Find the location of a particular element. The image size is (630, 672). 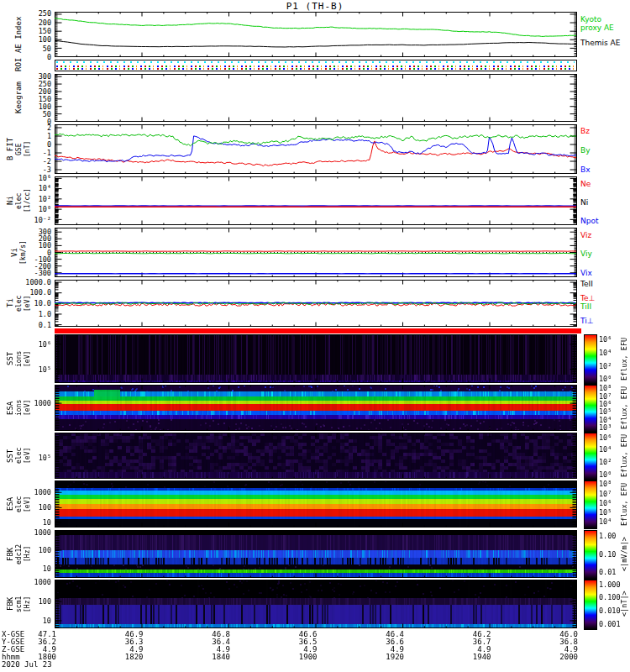

sst_elec-cbtick: 10² is located at coordinates (605, 462).